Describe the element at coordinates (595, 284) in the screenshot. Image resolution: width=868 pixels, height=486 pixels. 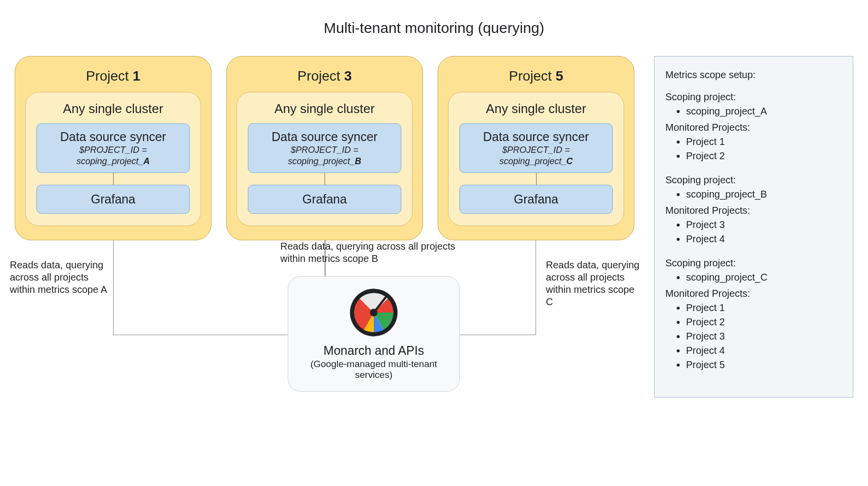
I see `caption-scope-c: Reads data, querying across all projects…` at that location.